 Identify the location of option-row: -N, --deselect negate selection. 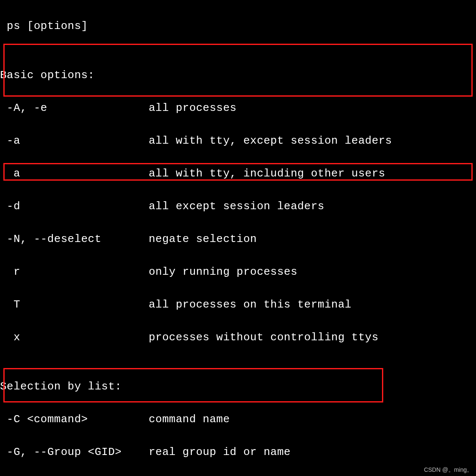
(238, 239).